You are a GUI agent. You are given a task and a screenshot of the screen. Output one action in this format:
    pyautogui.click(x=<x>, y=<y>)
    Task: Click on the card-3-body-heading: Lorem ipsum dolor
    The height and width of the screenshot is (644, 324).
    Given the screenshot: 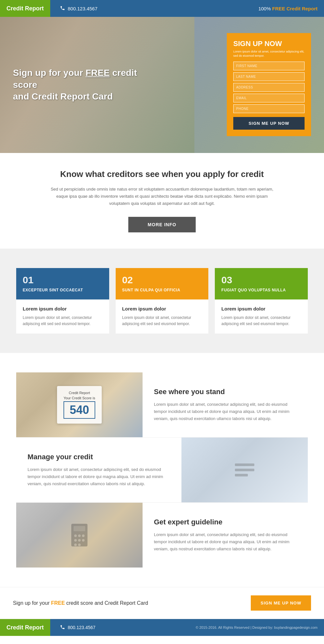 What is the action you would take?
    pyautogui.click(x=261, y=309)
    